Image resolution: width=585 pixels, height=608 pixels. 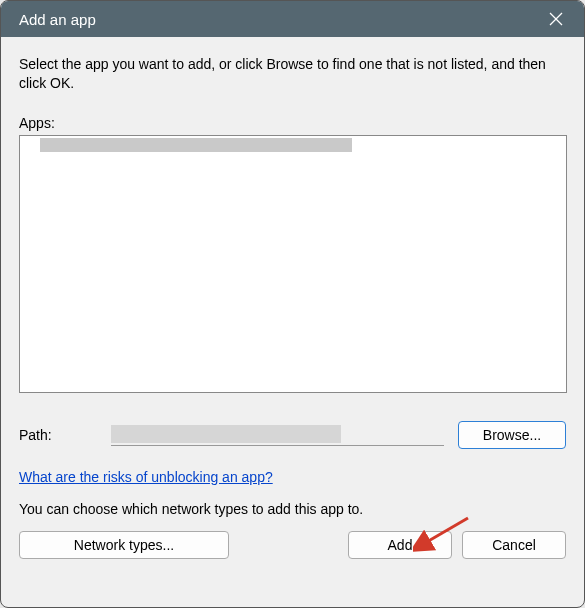 What do you see at coordinates (278, 435) in the screenshot?
I see `path-input` at bounding box center [278, 435].